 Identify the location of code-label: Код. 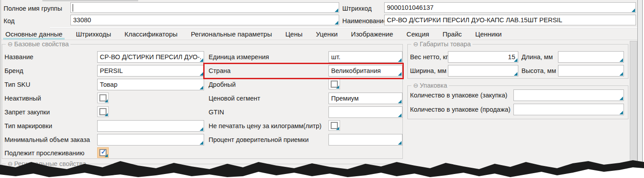
(9, 21).